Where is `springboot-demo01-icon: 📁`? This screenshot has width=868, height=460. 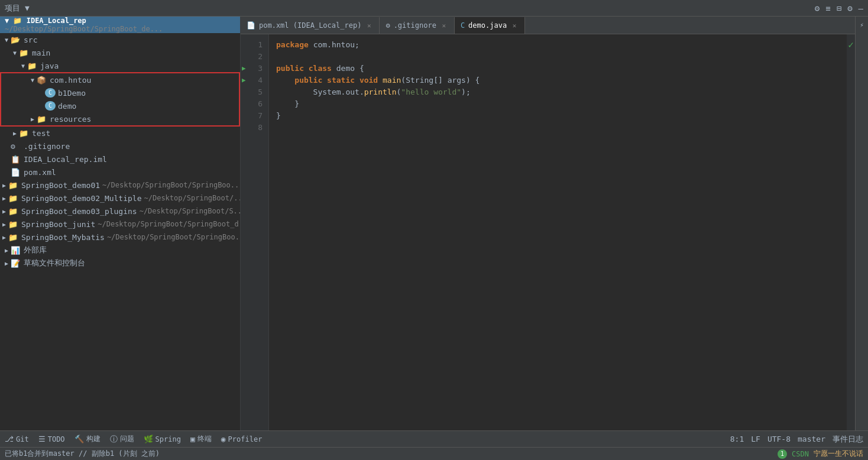
springboot-demo01-icon: 📁 is located at coordinates (14, 185).